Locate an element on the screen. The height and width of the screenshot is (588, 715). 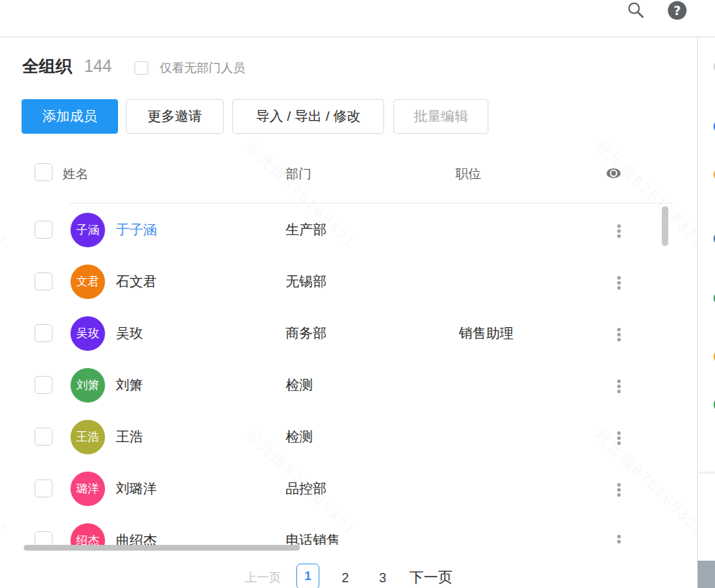
member-department: 无锡部 is located at coordinates (306, 282).